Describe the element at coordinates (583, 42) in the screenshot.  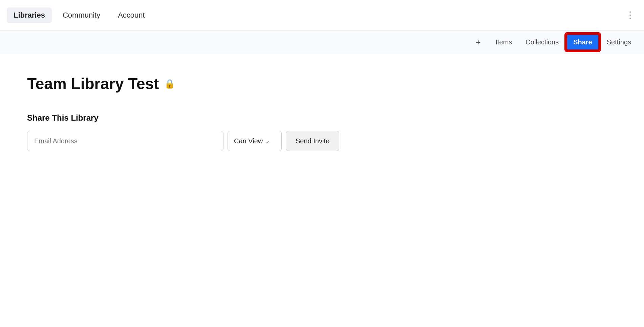
I see `share-highlight-wrapper: Share` at that location.